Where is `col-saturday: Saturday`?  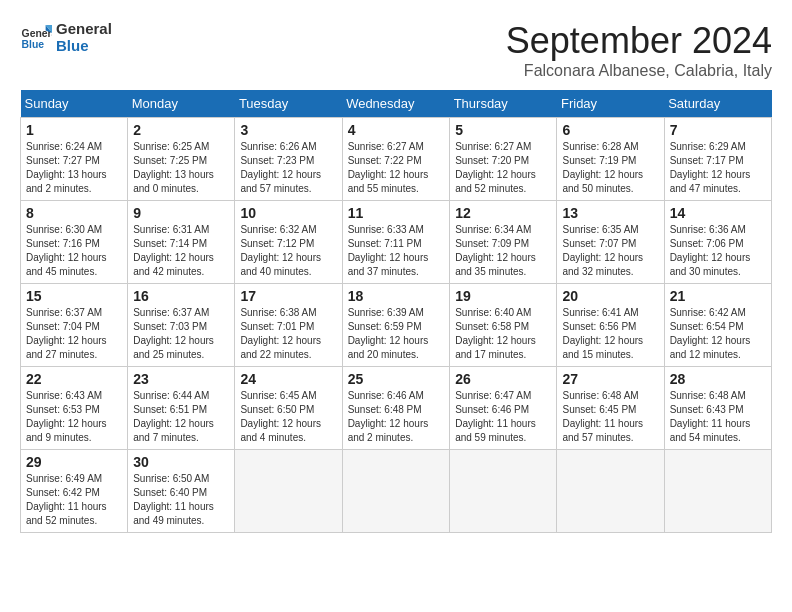
col-saturday: Saturday is located at coordinates (718, 104).